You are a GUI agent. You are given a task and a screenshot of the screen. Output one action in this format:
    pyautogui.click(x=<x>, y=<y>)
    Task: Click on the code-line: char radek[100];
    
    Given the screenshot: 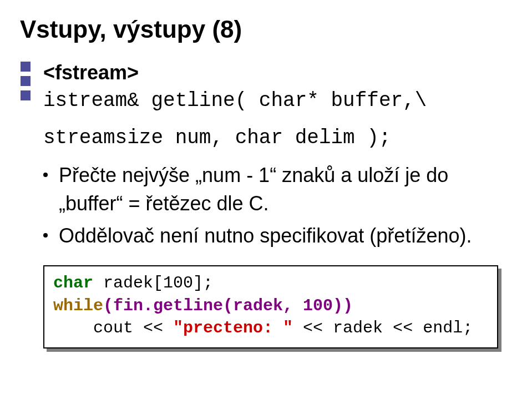 What is the action you would take?
    pyautogui.click(x=271, y=283)
    